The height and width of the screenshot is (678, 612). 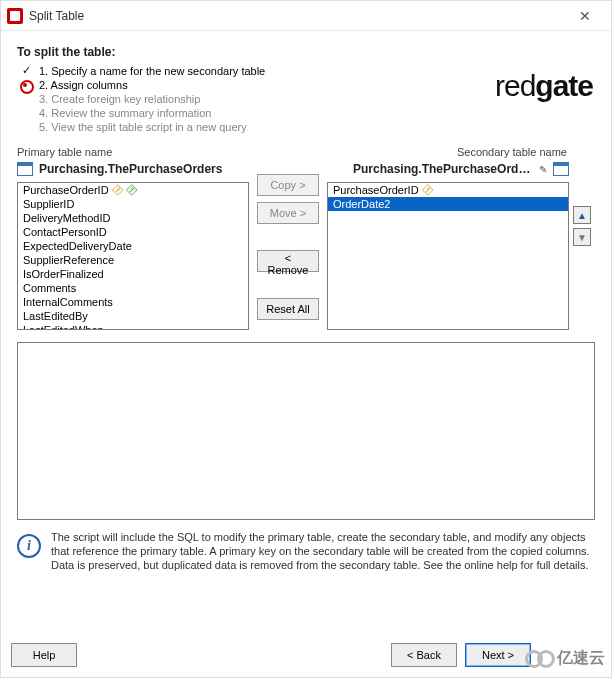 What do you see at coordinates (288, 309) in the screenshot?
I see `reset-all-button: Reset All` at bounding box center [288, 309].